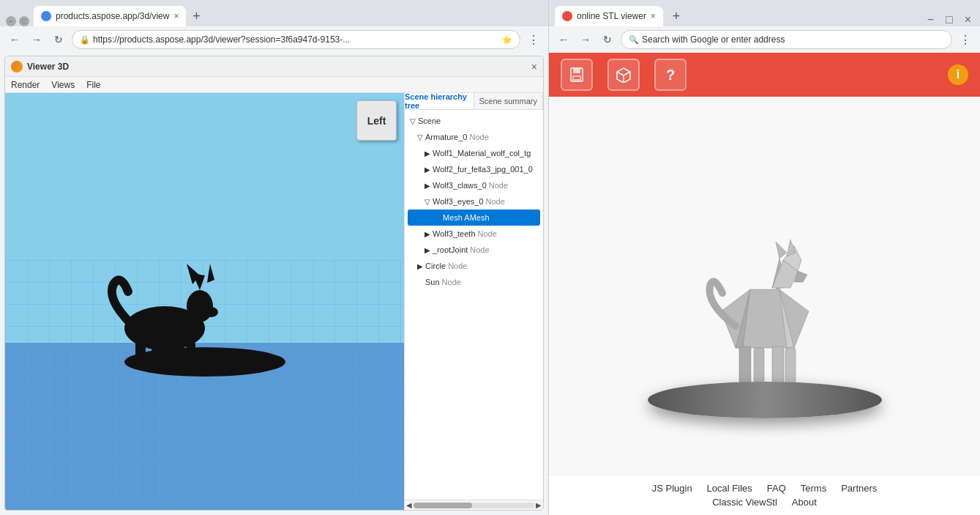 The image size is (980, 515). Describe the element at coordinates (949, 20) in the screenshot. I see `right-window-controls: − □ ×` at that location.